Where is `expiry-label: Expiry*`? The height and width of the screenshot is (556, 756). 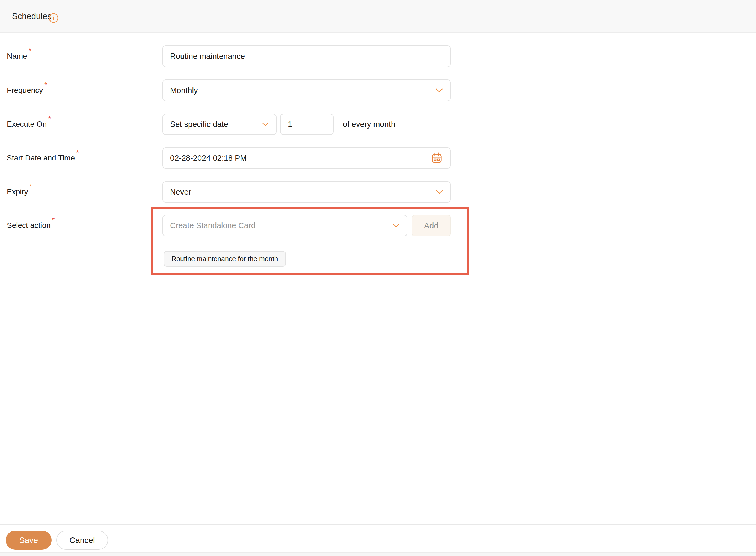 expiry-label: Expiry* is located at coordinates (20, 192).